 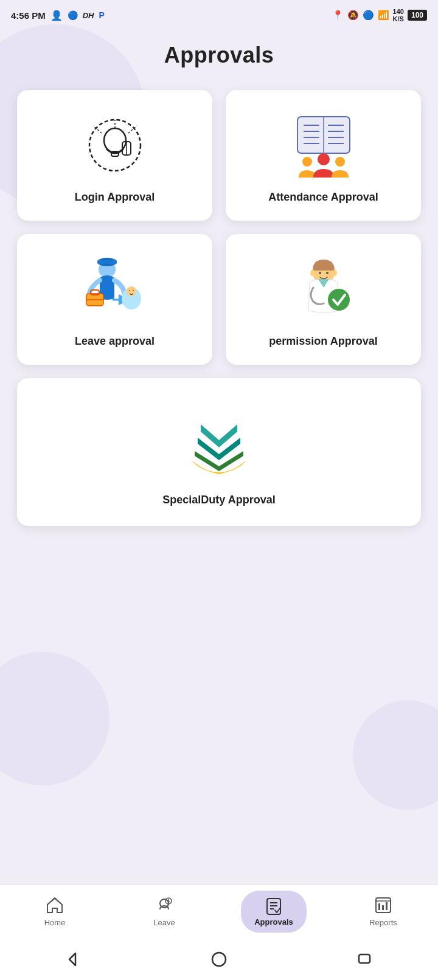 What do you see at coordinates (55, 912) in the screenshot?
I see `nav-home: Home` at bounding box center [55, 912].